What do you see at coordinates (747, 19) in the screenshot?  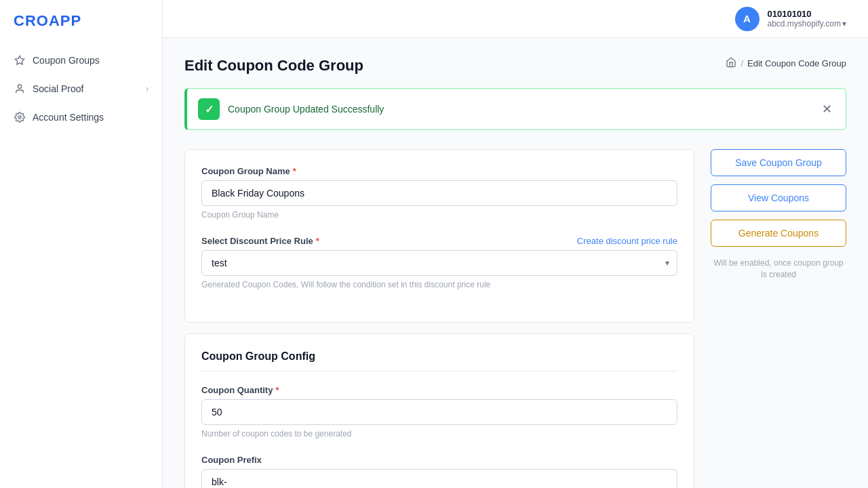 I see `avatar: A` at bounding box center [747, 19].